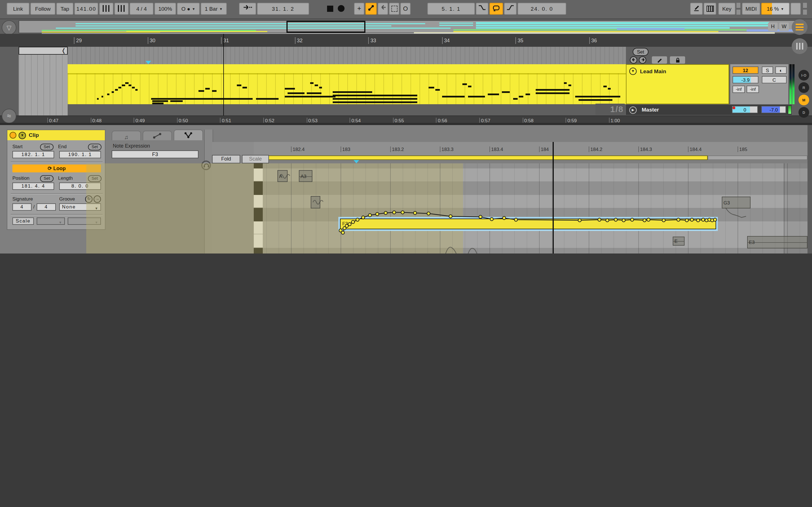 The width and height of the screenshot is (812, 507). Describe the element at coordinates (157, 135) in the screenshot. I see `tab-envelopes` at that location.